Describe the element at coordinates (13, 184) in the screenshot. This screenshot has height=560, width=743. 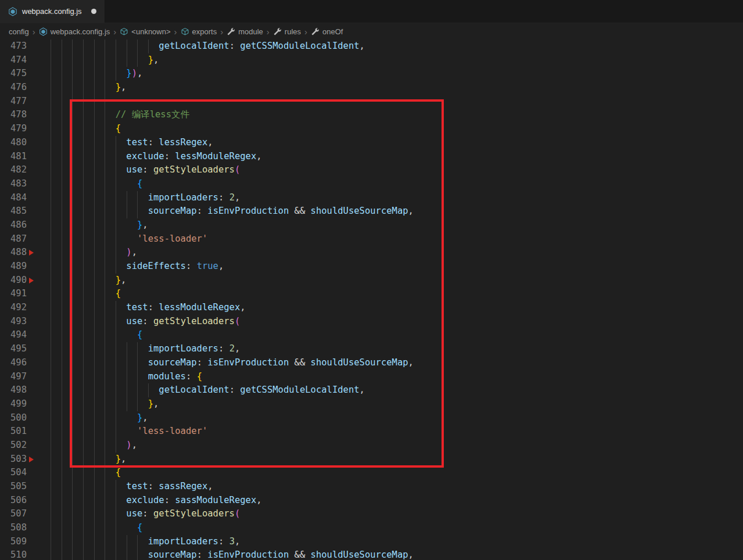
I see `line-number: 483` at that location.